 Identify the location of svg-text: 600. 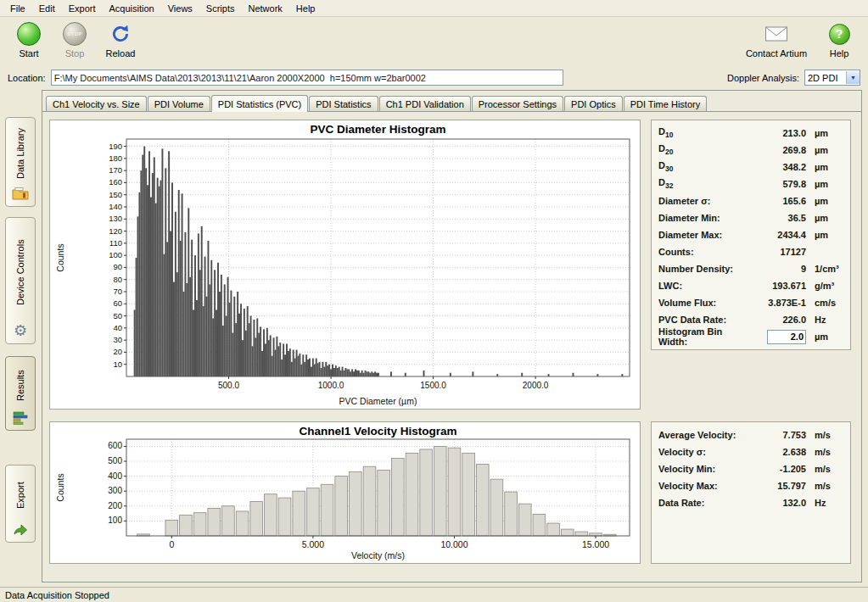
(115, 446).